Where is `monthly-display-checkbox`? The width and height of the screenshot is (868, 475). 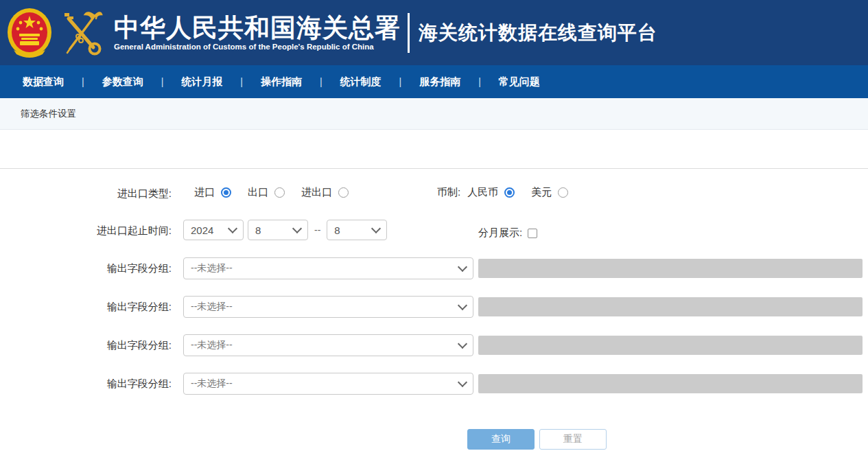
monthly-display-checkbox is located at coordinates (532, 233).